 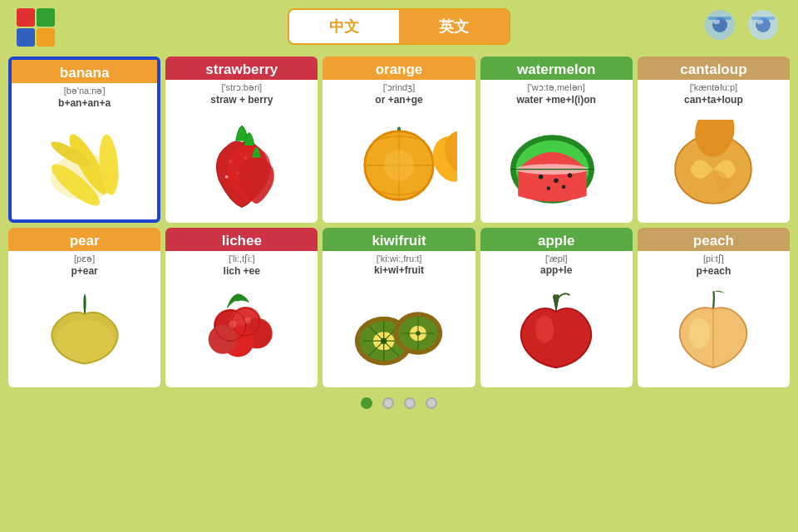 What do you see at coordinates (399, 27) in the screenshot?
I see `header: 中文 英文` at bounding box center [399, 27].